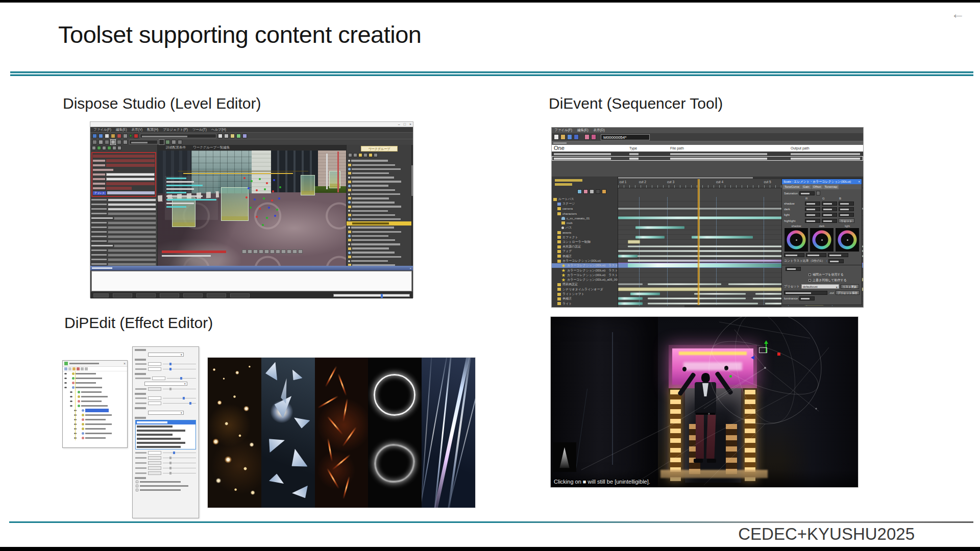 The height and width of the screenshot is (551, 980). I want to click on timeline-button, so click(592, 192).